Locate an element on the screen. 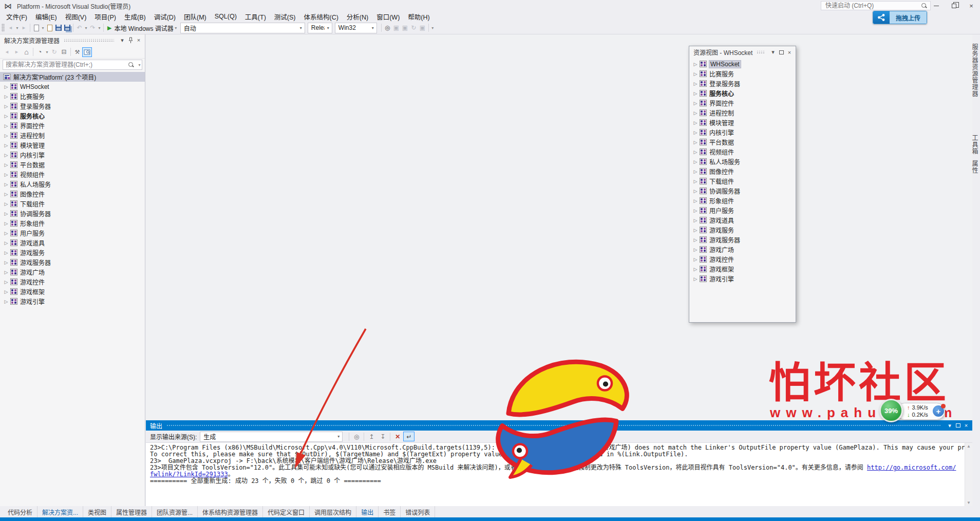  project-row: 游戏引擎 is located at coordinates (72, 301).